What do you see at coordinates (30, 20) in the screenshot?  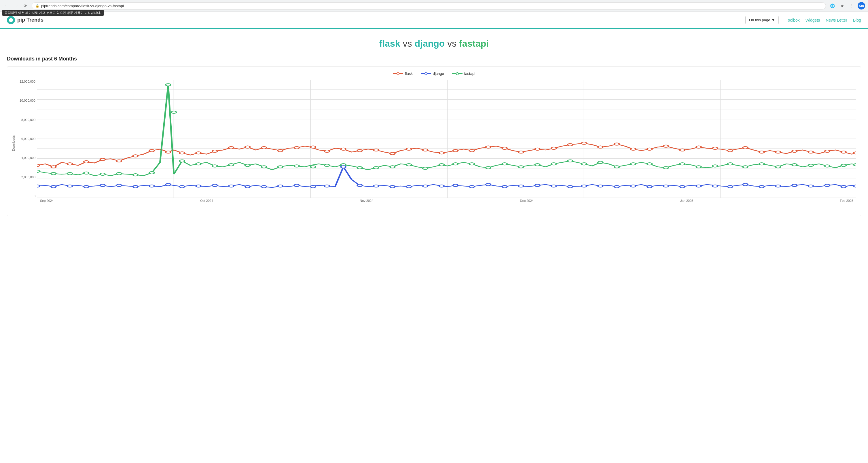 I see `logo-text: pip Trends` at bounding box center [30, 20].